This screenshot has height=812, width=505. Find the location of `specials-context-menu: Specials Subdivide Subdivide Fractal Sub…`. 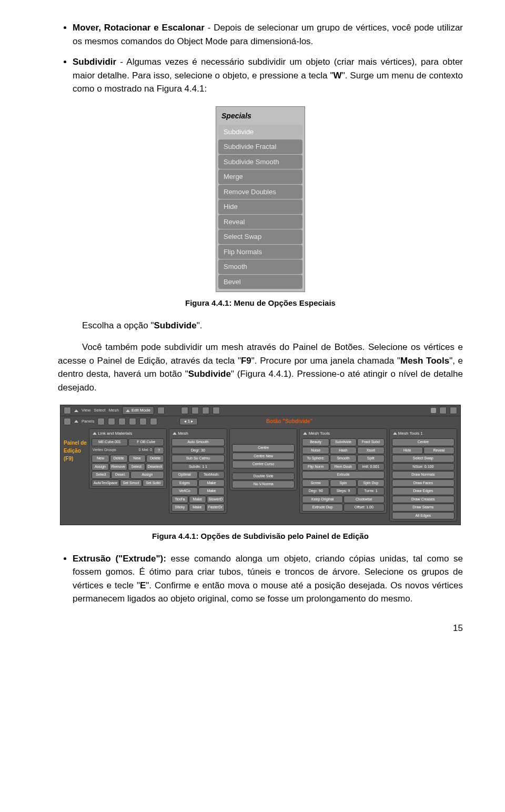

specials-context-menu: Specials Subdivide Subdivide Fractal Sub… is located at coordinates (260, 199).